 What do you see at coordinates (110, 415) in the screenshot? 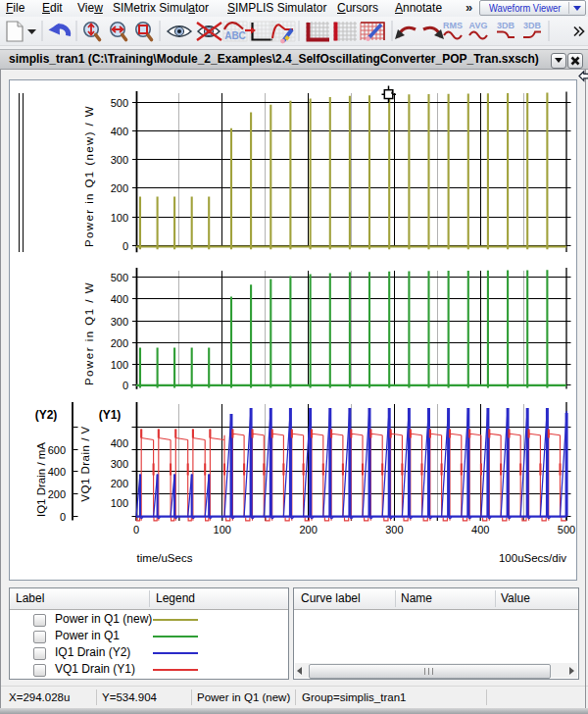
I see `svg-text: (Y1)` at bounding box center [110, 415].